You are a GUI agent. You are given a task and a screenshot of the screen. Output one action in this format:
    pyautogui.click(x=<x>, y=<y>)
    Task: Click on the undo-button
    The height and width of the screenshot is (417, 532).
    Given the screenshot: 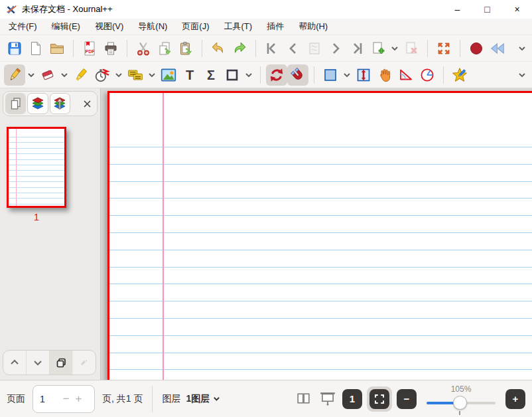 What is the action you would take?
    pyautogui.click(x=218, y=48)
    